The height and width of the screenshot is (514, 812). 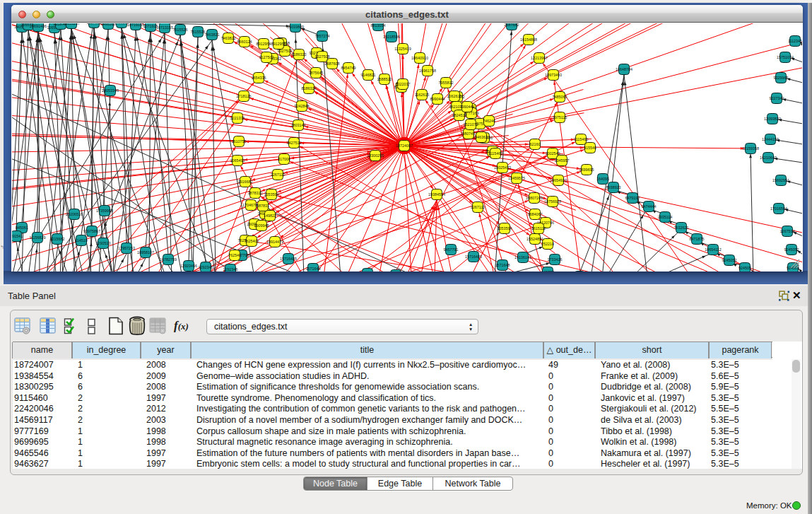 What do you see at coordinates (697, 239) in the screenshot?
I see `svg-text: 8471875` at bounding box center [697, 239].